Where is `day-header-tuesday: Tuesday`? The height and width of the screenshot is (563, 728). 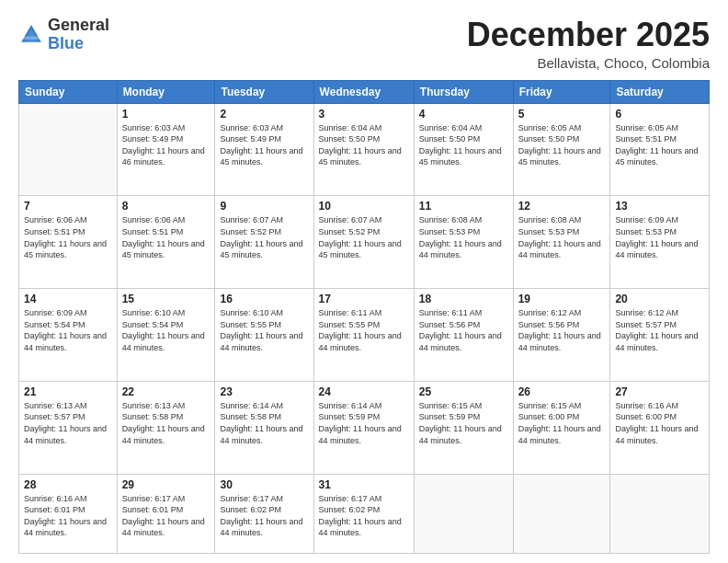
day-header-tuesday: Tuesday is located at coordinates (265, 92).